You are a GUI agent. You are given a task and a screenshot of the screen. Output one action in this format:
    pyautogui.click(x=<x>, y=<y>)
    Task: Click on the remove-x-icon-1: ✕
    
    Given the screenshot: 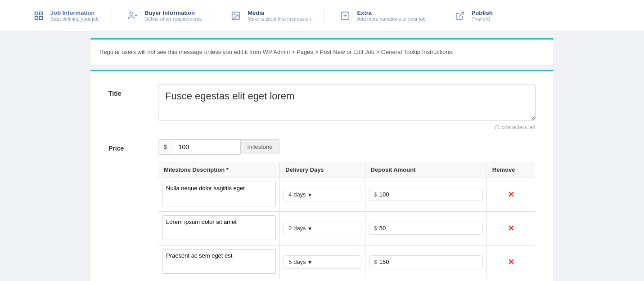 What is the action you would take?
    pyautogui.click(x=511, y=195)
    